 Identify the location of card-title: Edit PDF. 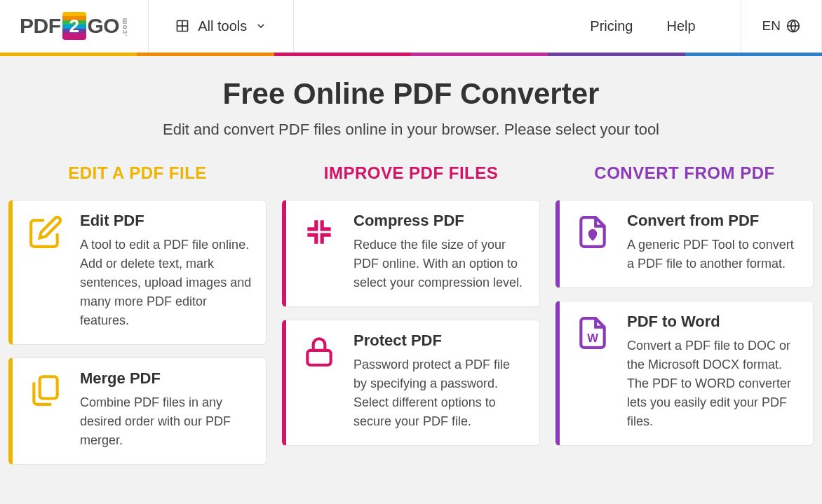
(166, 221).